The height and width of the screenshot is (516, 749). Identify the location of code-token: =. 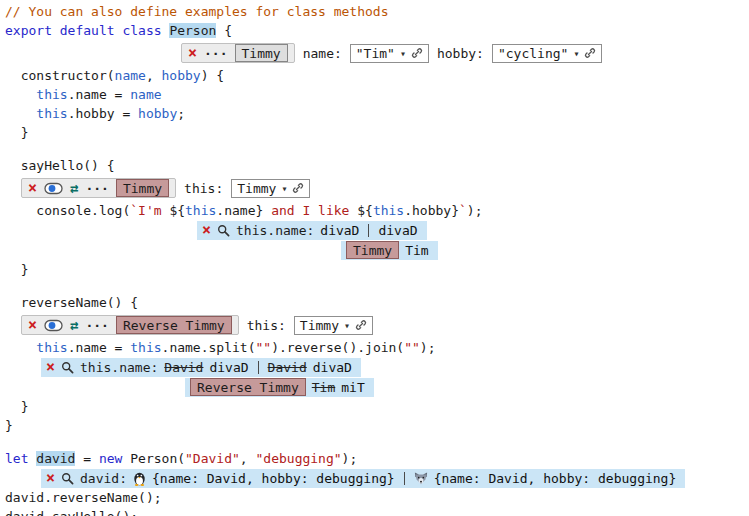
(86, 458).